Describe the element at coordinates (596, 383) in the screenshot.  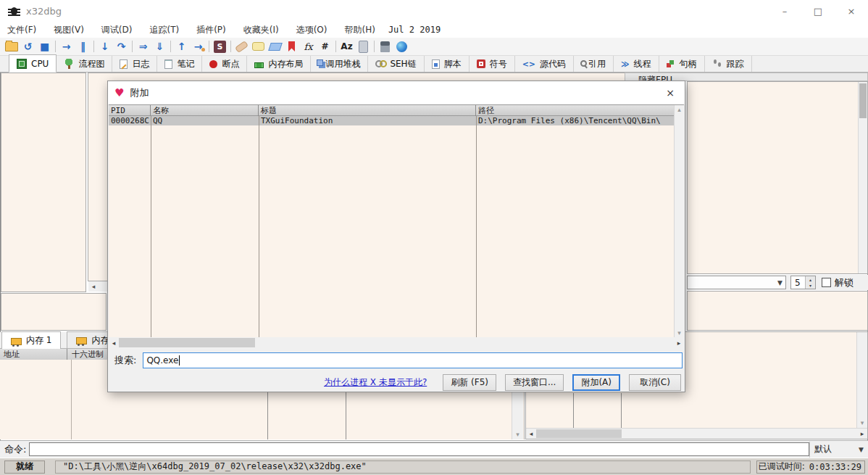
I see `attach-button: 附加(A)` at that location.